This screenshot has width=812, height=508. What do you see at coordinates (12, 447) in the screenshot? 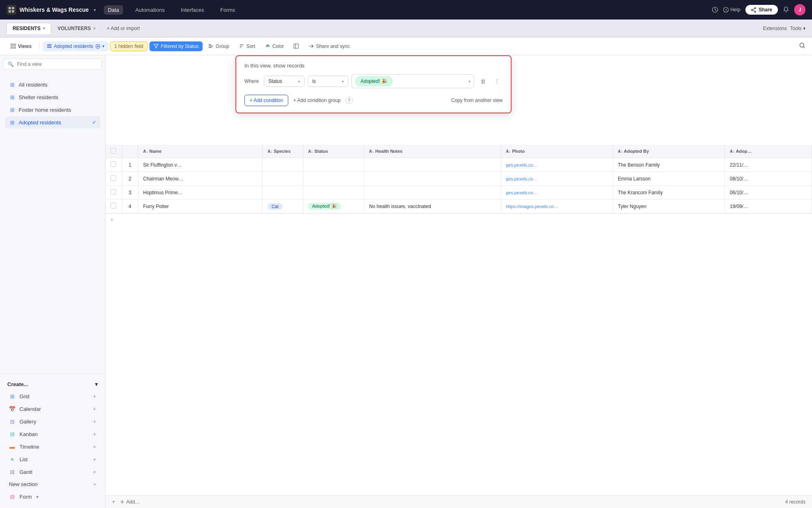
I see `timeline-icon: ▬` at bounding box center [12, 447].